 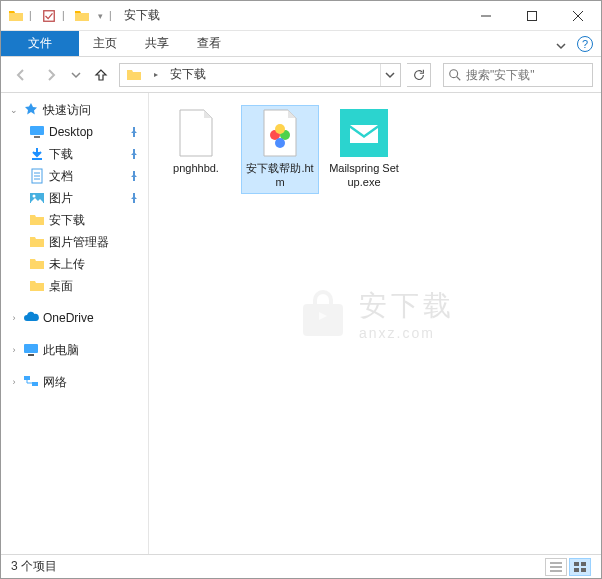 I want to click on sidebar-item-label: 图片, so click(x=61, y=198).